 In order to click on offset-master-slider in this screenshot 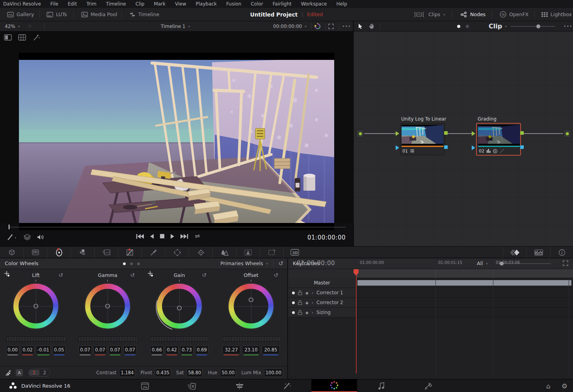, I will do `click(251, 339)`.